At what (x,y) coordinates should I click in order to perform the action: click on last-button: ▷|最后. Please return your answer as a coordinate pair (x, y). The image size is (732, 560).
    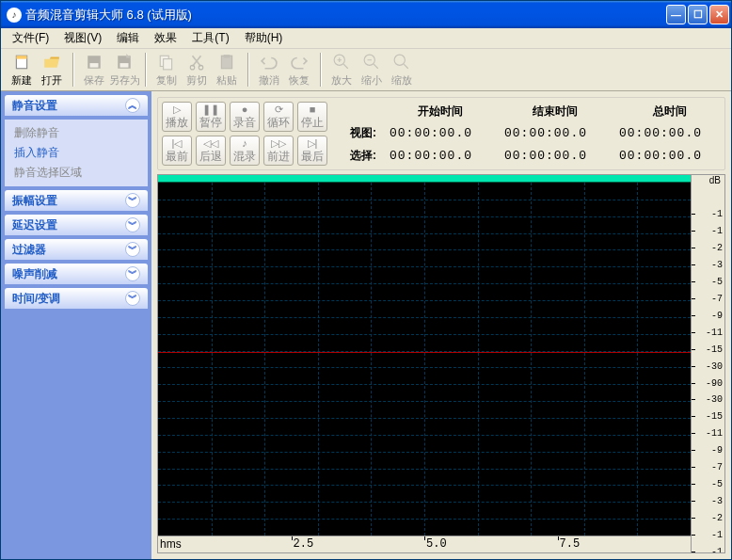
    Looking at the image, I should click on (312, 151).